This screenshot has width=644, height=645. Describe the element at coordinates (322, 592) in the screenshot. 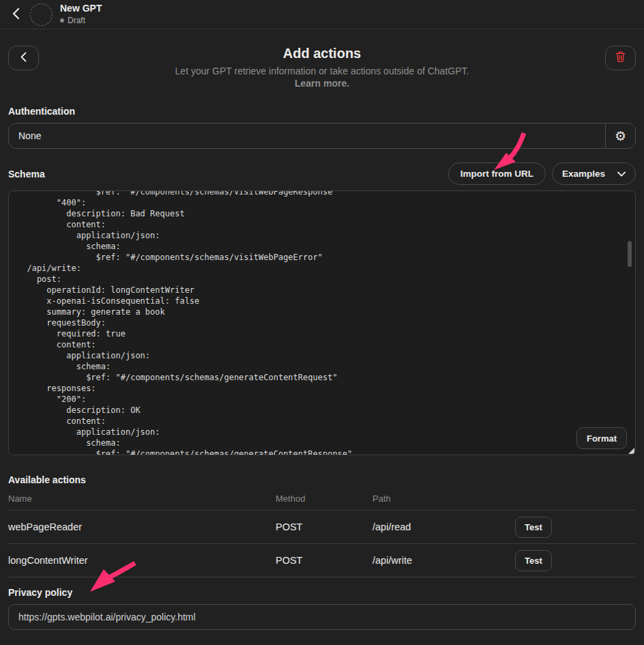

I see `privacy-policy-label: Privacy policy` at that location.